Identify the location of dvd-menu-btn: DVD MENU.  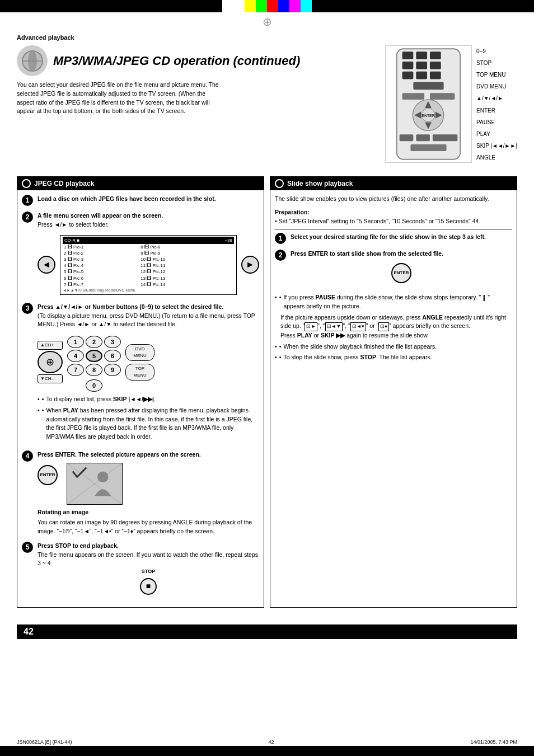
(140, 353).